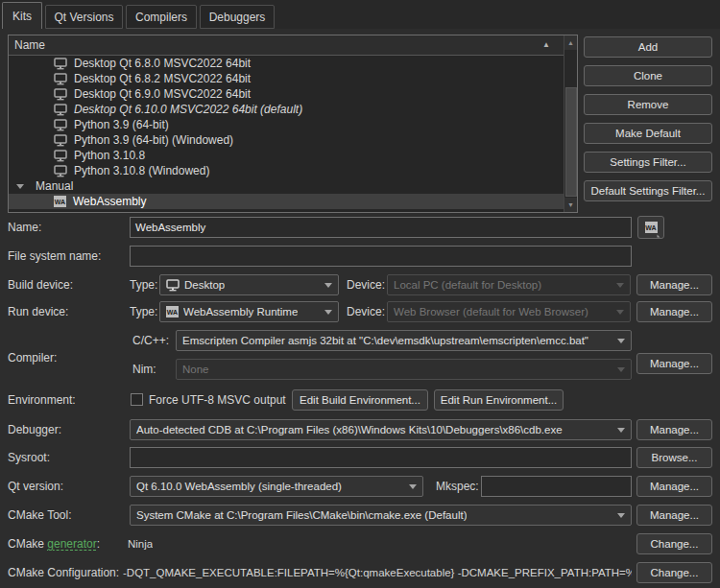 The image size is (720, 588). Describe the element at coordinates (499, 400) in the screenshot. I see `edit-run-environment-button: Edit Run Environment...` at that location.